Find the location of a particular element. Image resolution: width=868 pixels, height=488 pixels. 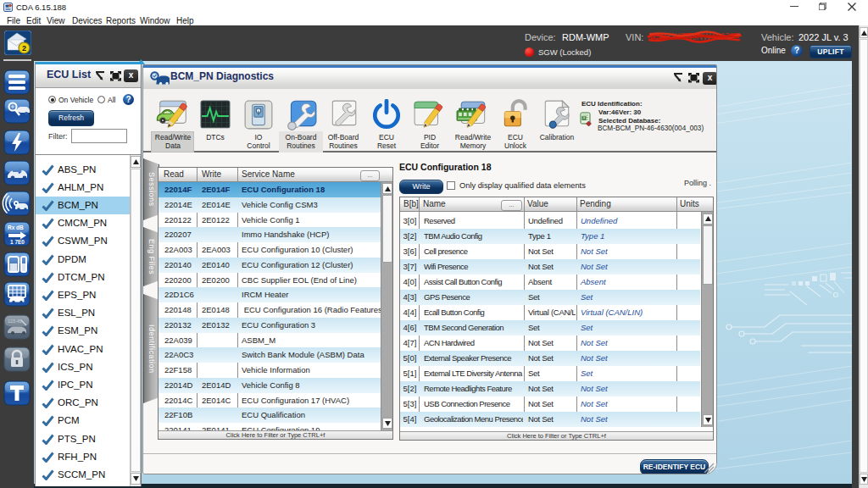

svg-text: 1 7E0 is located at coordinates (17, 242).